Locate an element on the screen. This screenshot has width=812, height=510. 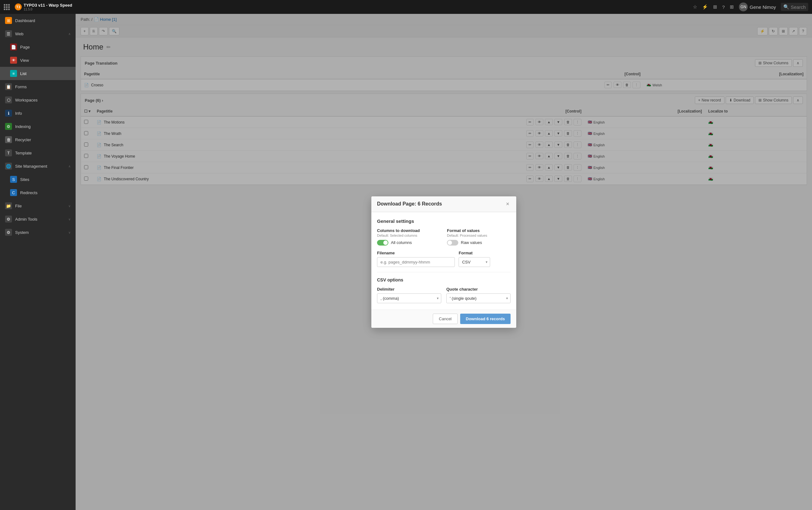
delimiter-select: , (comma) ; (semicolon) \t (tab) is located at coordinates (409, 298).